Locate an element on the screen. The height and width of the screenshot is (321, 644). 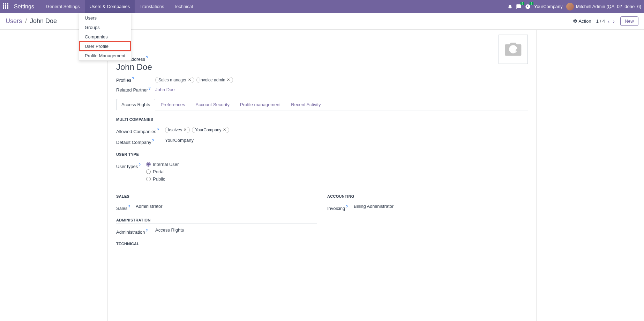
user-types-label: User types? is located at coordinates (131, 166).